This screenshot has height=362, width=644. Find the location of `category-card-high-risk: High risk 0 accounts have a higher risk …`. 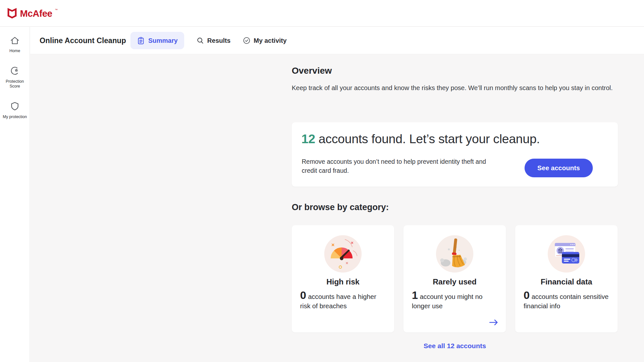

category-card-high-risk: High risk 0 accounts have a higher risk … is located at coordinates (343, 279).